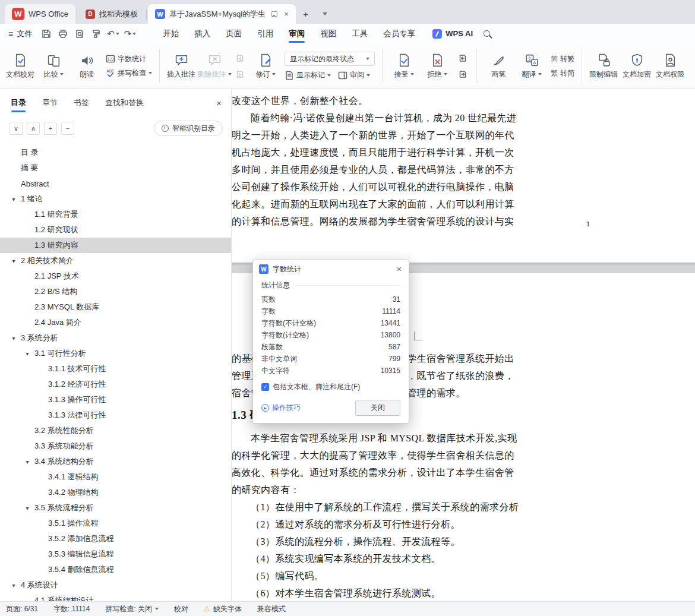 This screenshot has height=616, width=695. I want to click on doc-line: （3）系统的流程分析，操作流程、开发流程等。, so click(463, 542).